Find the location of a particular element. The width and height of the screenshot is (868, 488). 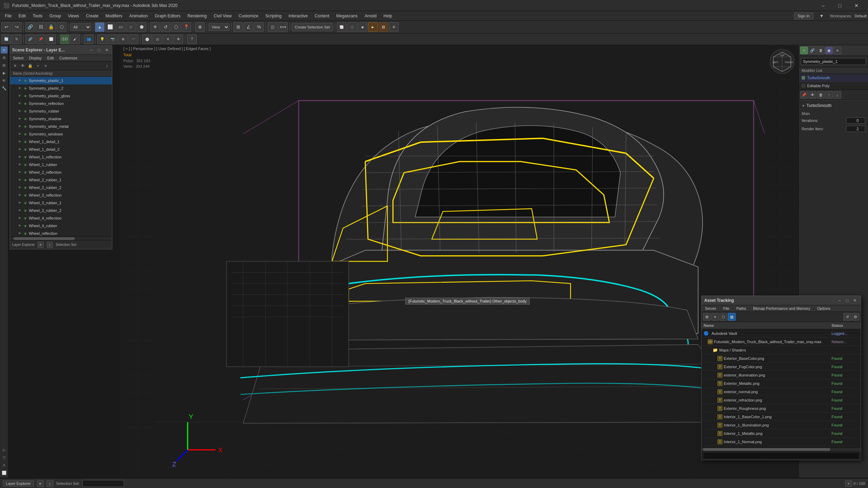

render-button: ▶ is located at coordinates (373, 27).